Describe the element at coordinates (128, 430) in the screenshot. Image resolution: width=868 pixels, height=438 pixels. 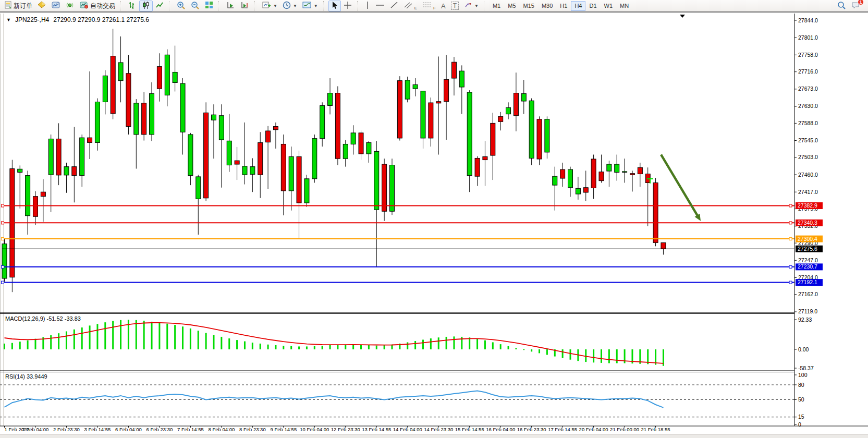
I see `time-label: 6 Feb 04:00` at that location.